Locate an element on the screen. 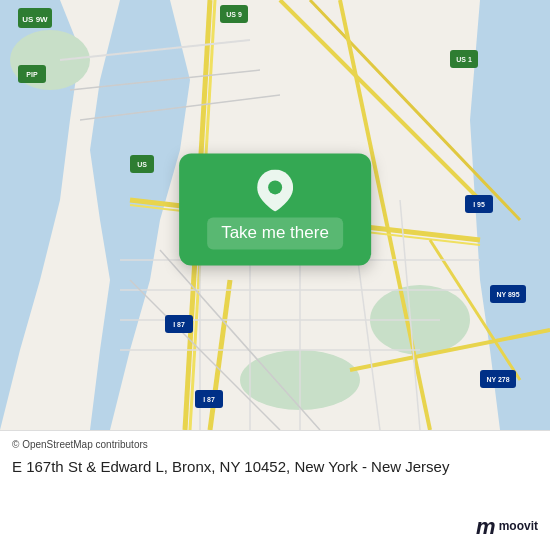 The image size is (550, 550). moovit-m-letter: m is located at coordinates (486, 527).